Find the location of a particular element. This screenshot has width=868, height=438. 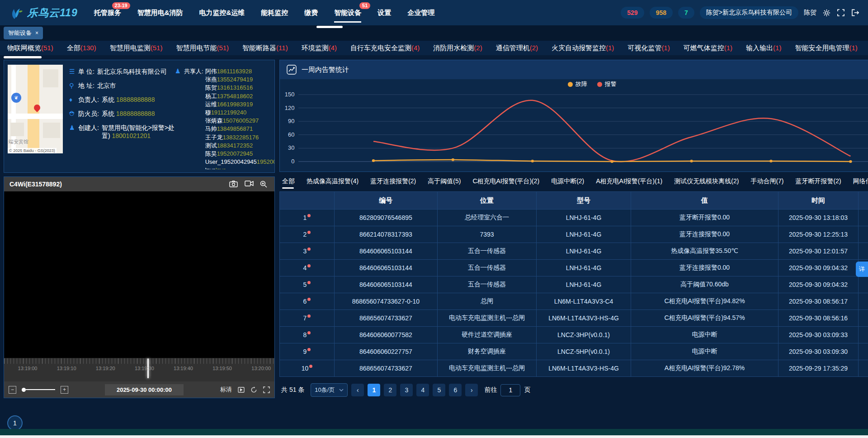

table-row: 9864606060227757财务空调插座LNCZ-5HP(v0.0.1)电源… is located at coordinates (574, 352).